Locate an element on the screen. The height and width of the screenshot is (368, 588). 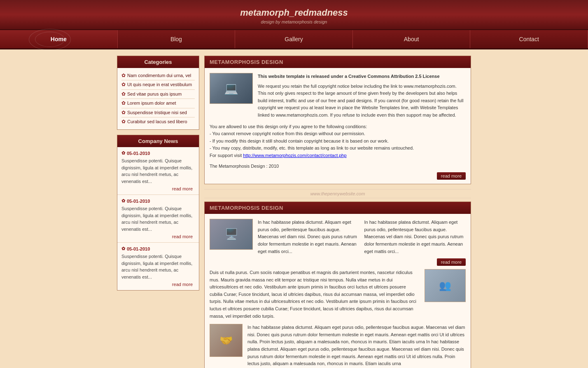
site-subtitle: design by metamorphosis design is located at coordinates (294, 22).